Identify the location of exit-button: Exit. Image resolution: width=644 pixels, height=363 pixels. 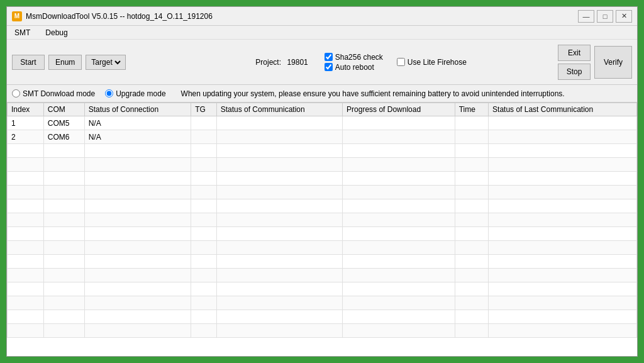
(574, 53).